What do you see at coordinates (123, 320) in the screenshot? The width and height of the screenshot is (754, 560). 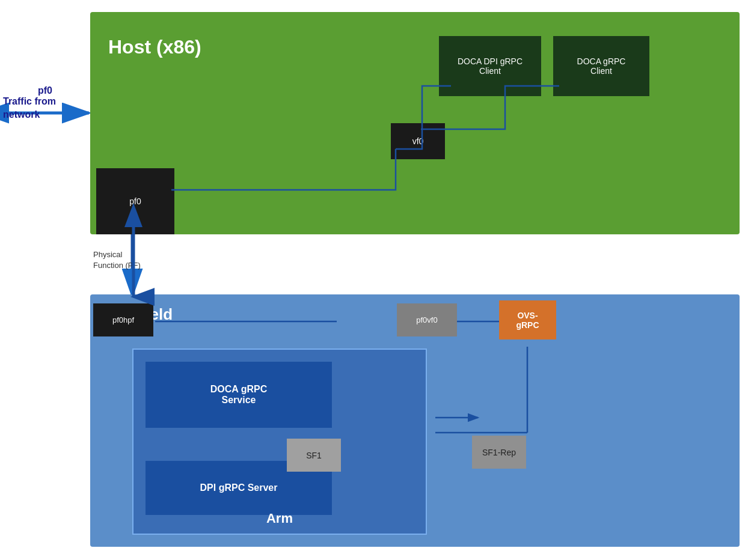 I see `pf0hpf-label: pf0hpf` at bounding box center [123, 320].